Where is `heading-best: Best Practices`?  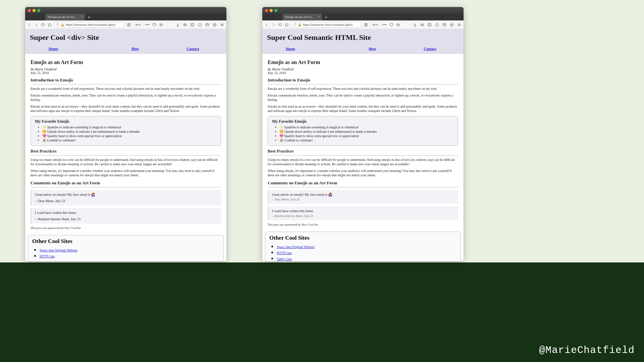 heading-best: Best Practices is located at coordinates (126, 152).